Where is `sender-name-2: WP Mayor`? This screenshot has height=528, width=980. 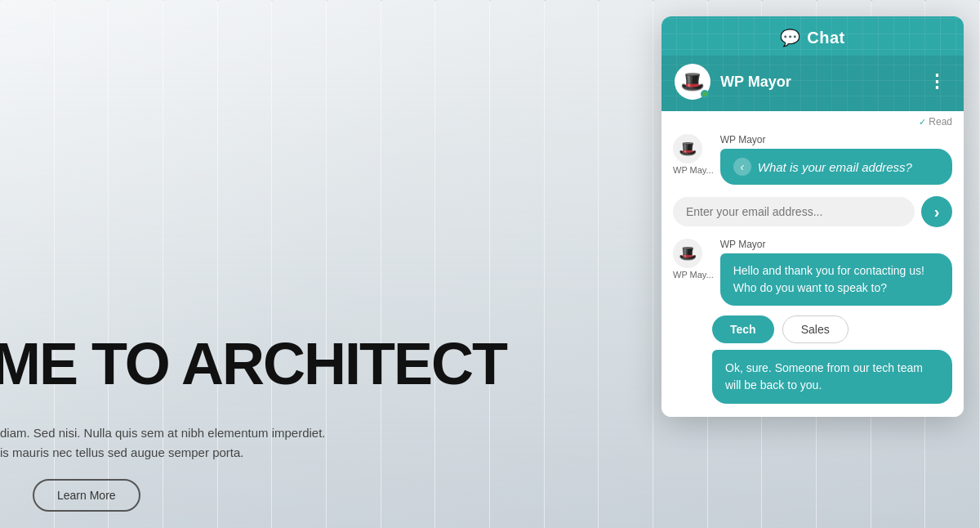 sender-name-2: WP Mayor is located at coordinates (836, 244).